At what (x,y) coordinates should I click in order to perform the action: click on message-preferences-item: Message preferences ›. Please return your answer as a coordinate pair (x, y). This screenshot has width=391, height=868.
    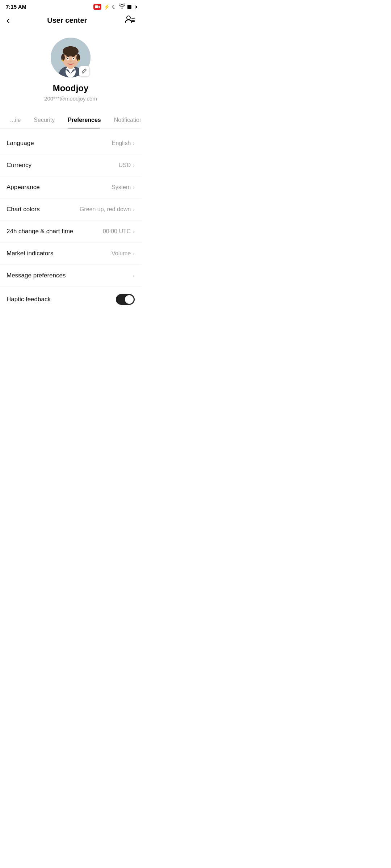
    Looking at the image, I should click on (71, 276).